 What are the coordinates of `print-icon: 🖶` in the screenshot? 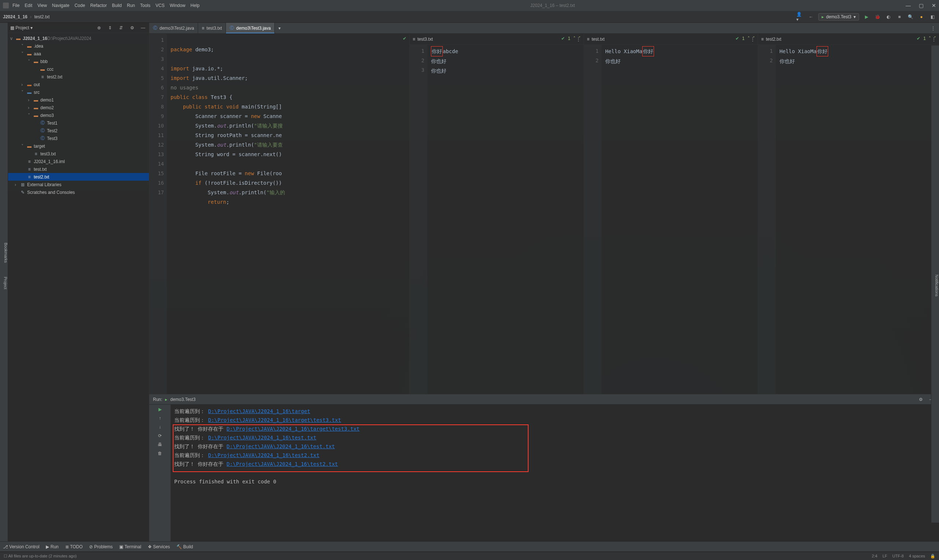 It's located at (160, 445).